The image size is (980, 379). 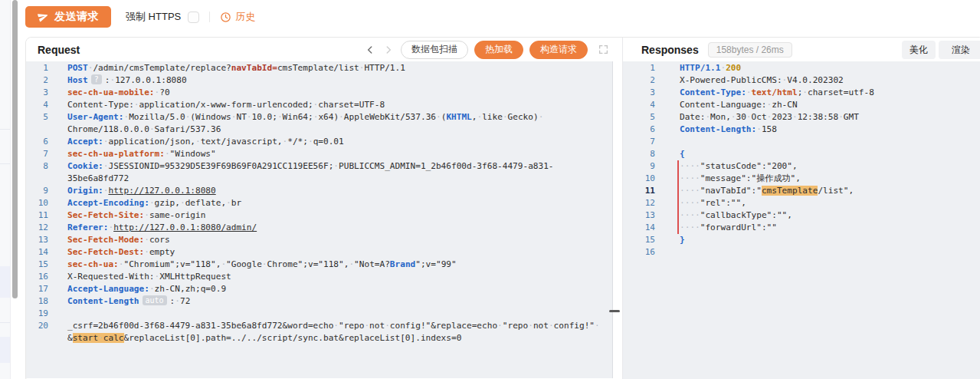 What do you see at coordinates (47, 173) in the screenshot?
I see `line-number: 8` at bounding box center [47, 173].